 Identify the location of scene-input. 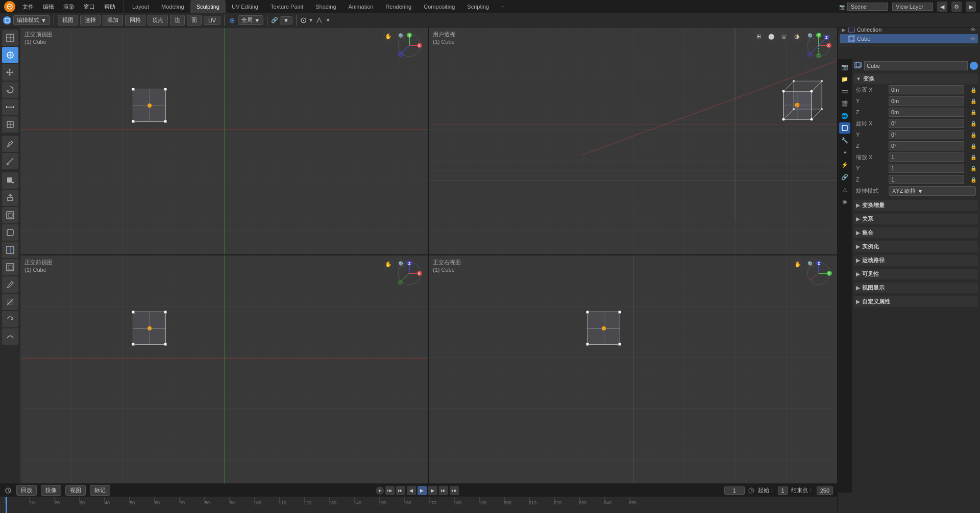
(868, 7).